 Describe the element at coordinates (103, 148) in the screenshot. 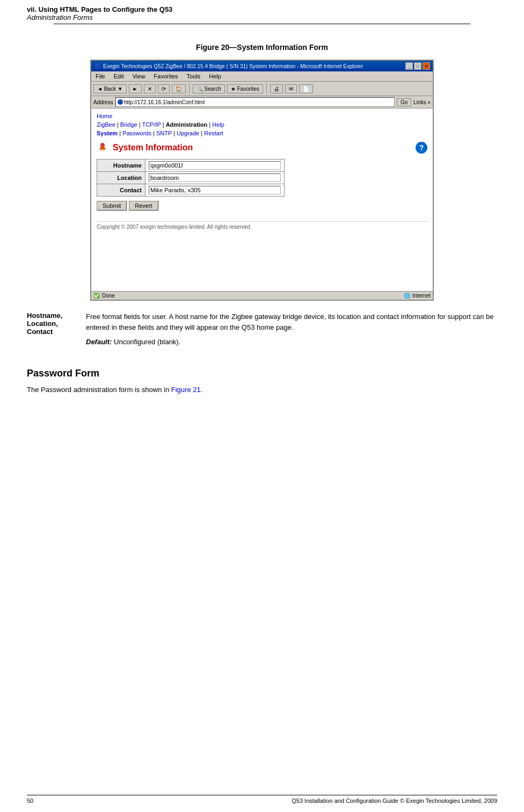

I see `phoenix-icon-svg` at that location.